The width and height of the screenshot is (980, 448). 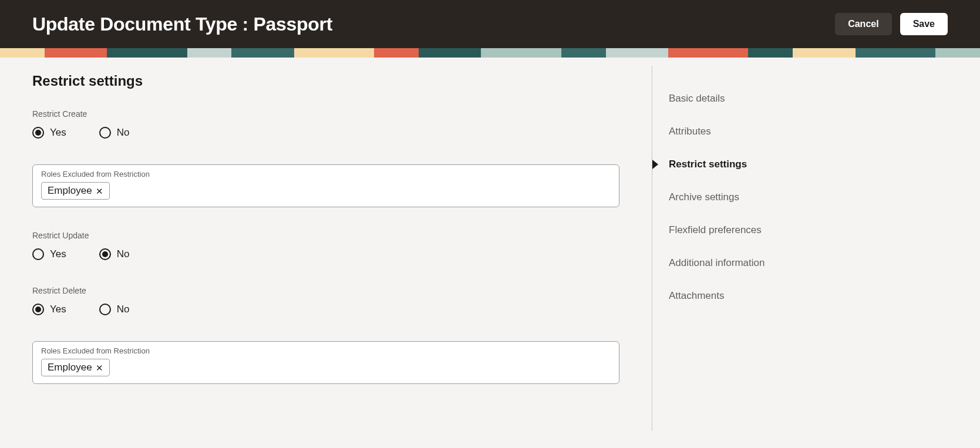 What do you see at coordinates (326, 114) in the screenshot?
I see `restrict-create-label: Restrict Create` at bounding box center [326, 114].